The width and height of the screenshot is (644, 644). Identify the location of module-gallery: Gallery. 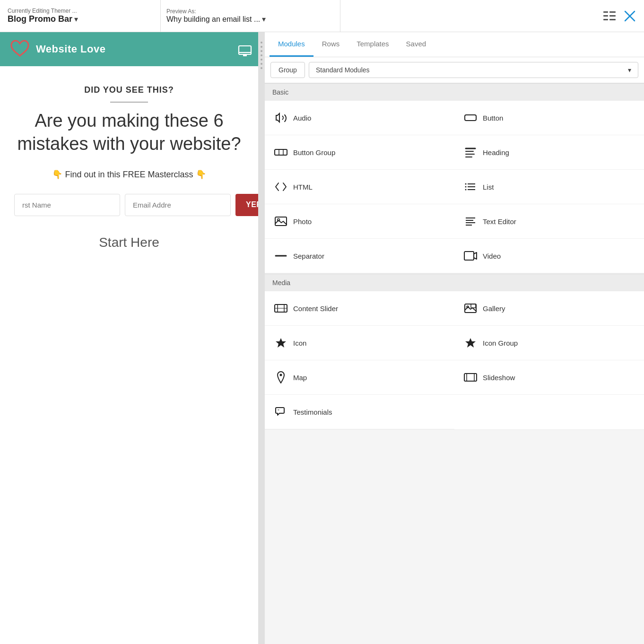
(549, 308).